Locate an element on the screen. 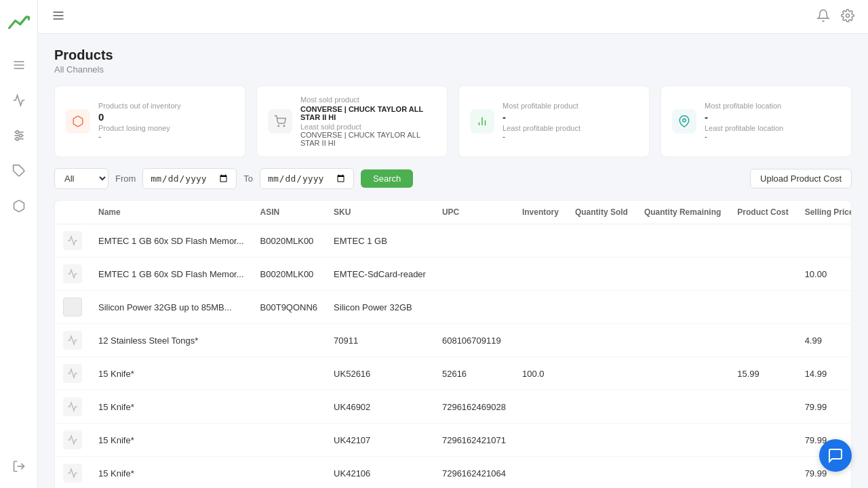 The image size is (868, 488). cell-upc: 7296162421071 is located at coordinates (474, 441).